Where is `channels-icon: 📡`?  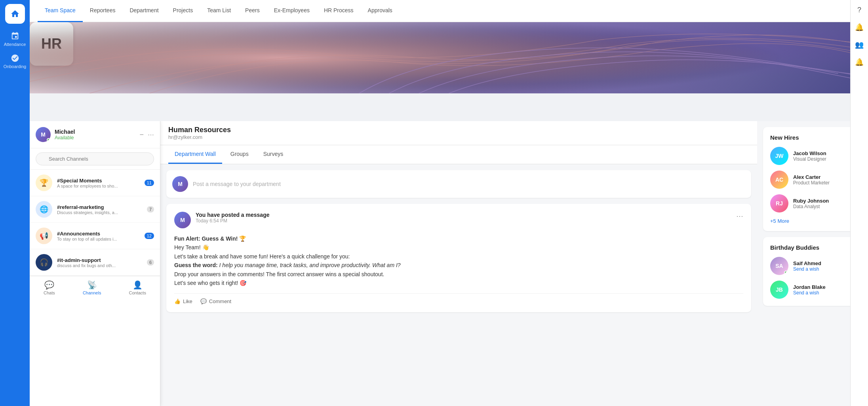 channels-icon: 📡 is located at coordinates (92, 285).